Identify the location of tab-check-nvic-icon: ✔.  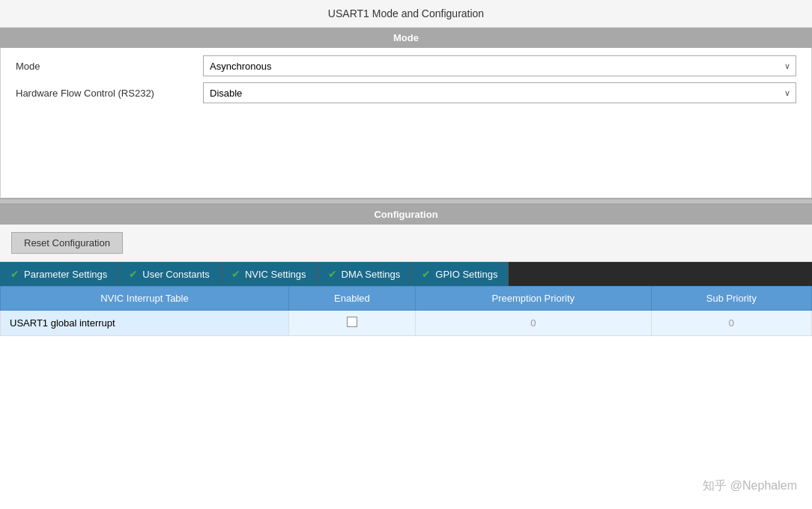
(236, 274).